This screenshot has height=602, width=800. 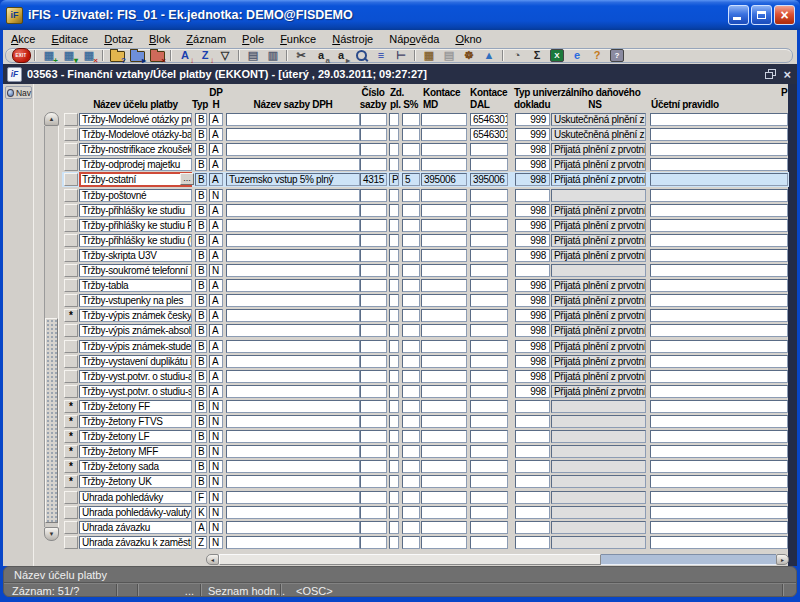 What do you see at coordinates (321, 56) in the screenshot?
I see `copy-icon: aa` at bounding box center [321, 56].